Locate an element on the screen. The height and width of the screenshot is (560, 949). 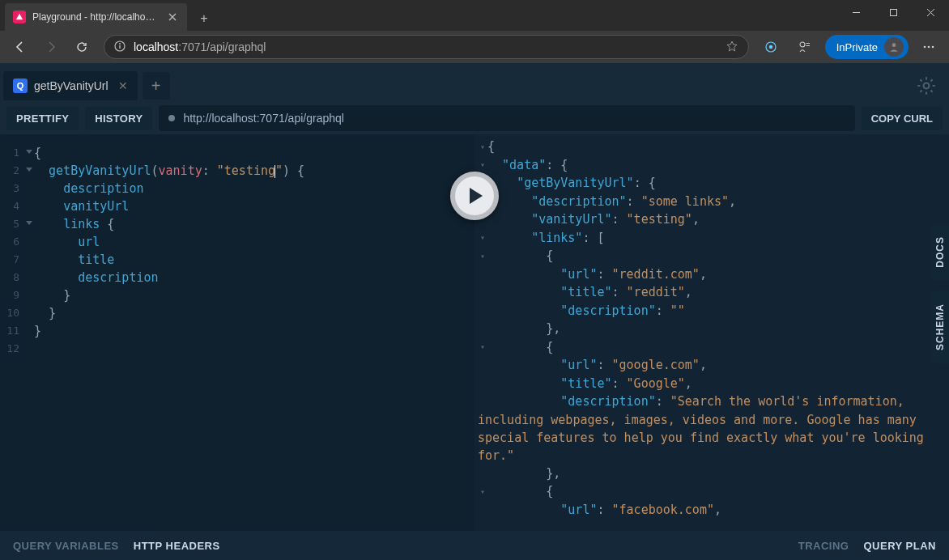
query-variables-tab: QUERY VARIABLES is located at coordinates (66, 545).